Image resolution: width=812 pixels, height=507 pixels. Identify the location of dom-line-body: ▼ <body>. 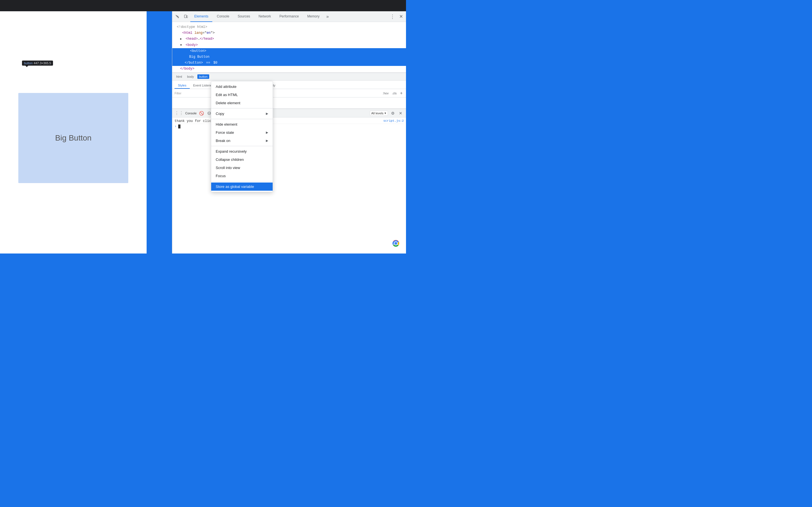
(289, 45).